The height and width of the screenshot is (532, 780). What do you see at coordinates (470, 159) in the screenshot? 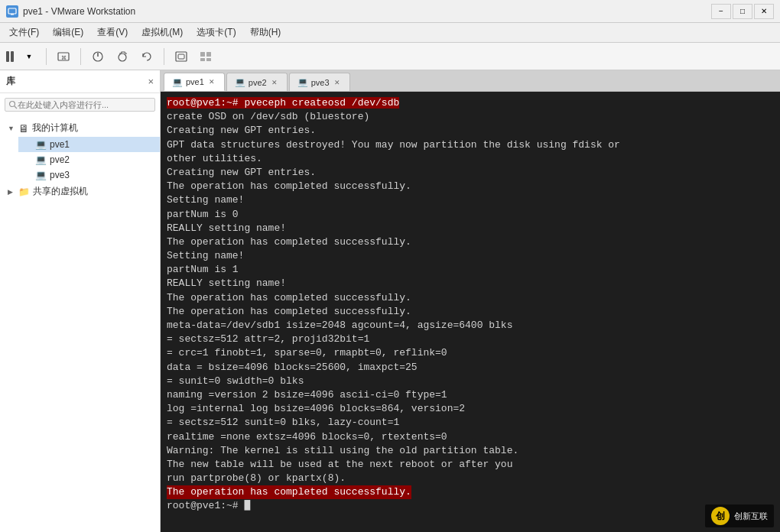
I see `terminal-line: other utilities.` at bounding box center [470, 159].